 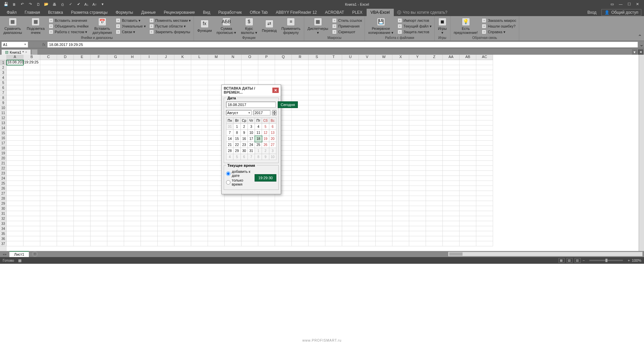 What do you see at coordinates (87, 4) in the screenshot?
I see `sort-asc-icon: A↓` at bounding box center [87, 4].